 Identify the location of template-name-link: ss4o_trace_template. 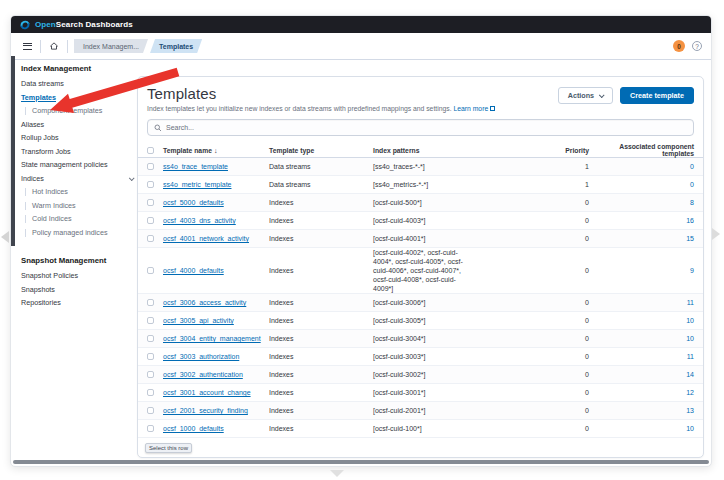
(196, 166).